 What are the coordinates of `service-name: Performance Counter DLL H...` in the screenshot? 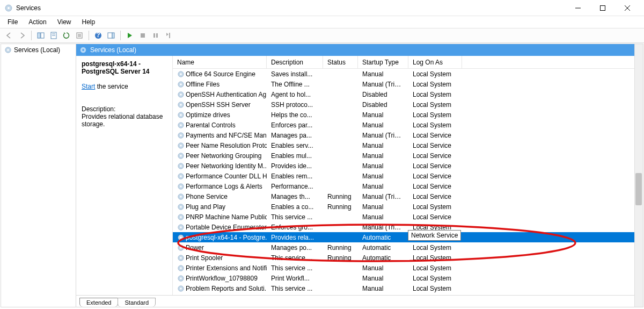 It's located at (226, 176).